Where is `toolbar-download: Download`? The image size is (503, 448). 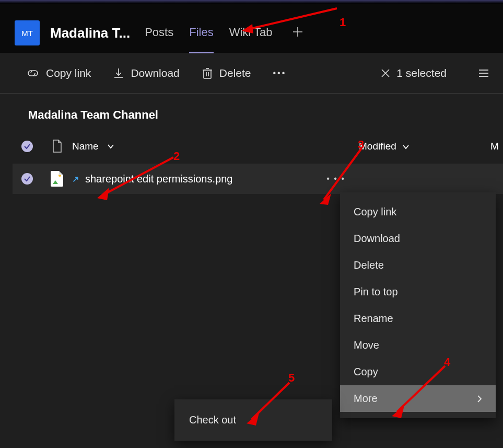 toolbar-download: Download is located at coordinates (146, 73).